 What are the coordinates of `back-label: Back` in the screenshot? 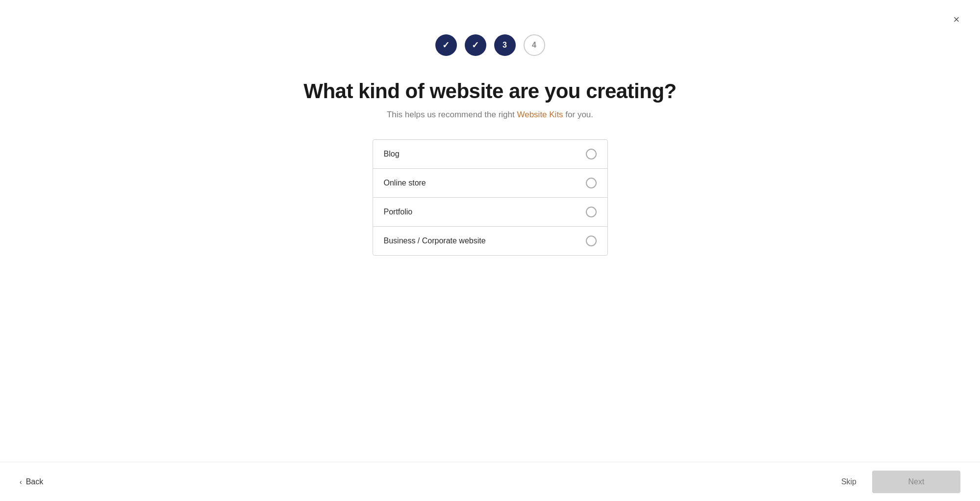 It's located at (35, 482).